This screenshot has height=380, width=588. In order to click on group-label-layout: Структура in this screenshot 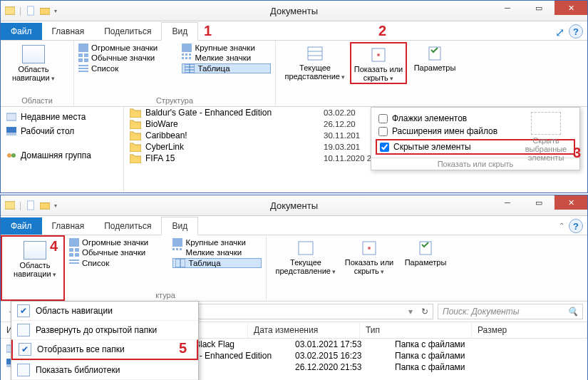, I will do `click(175, 101)`.